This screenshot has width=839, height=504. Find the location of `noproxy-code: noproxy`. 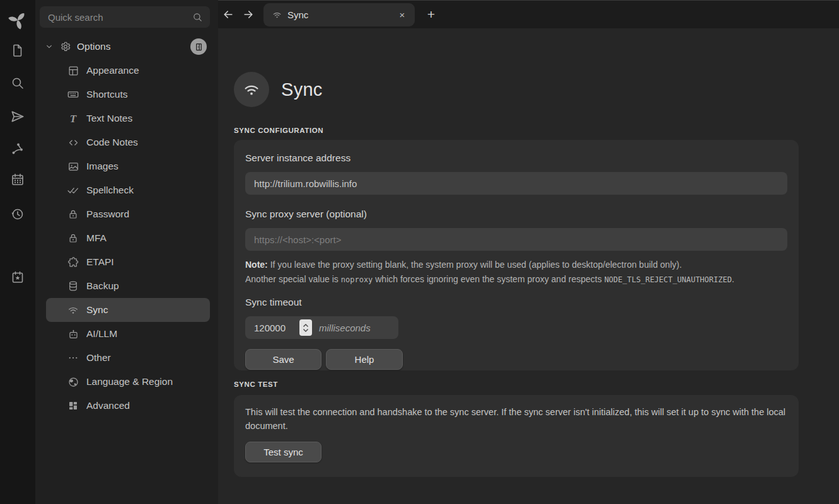

noproxy-code: noproxy is located at coordinates (357, 280).